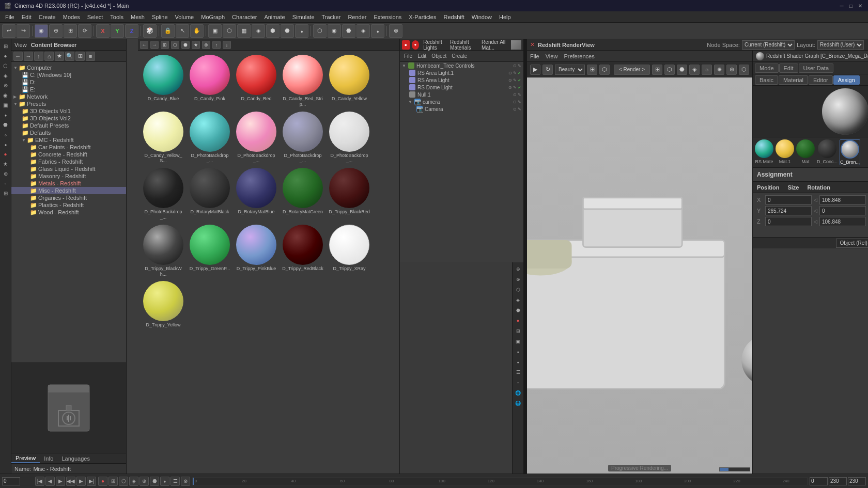  Describe the element at coordinates (518, 341) in the screenshot. I see `rs-t8: ▣` at that location.